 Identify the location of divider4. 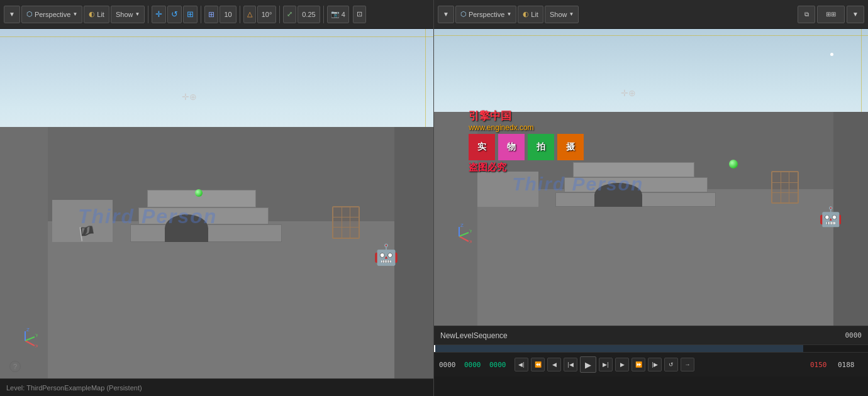
(279, 14).